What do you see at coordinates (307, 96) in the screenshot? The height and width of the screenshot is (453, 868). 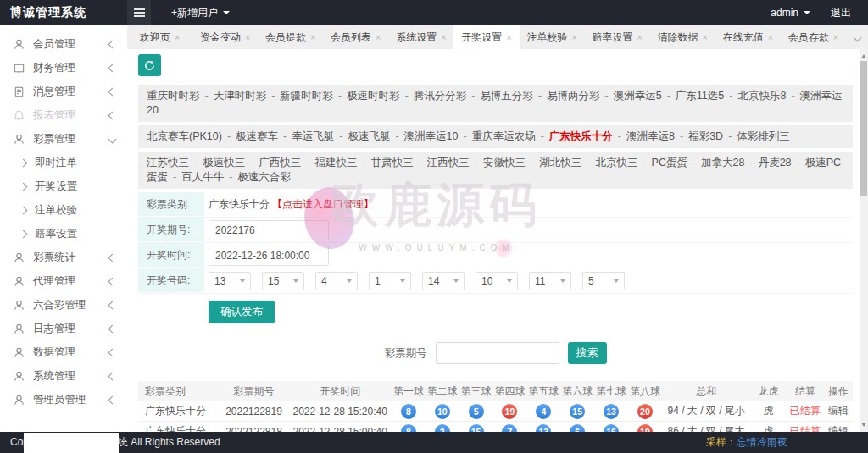 I see `lottery-link: 新疆时时彩` at bounding box center [307, 96].